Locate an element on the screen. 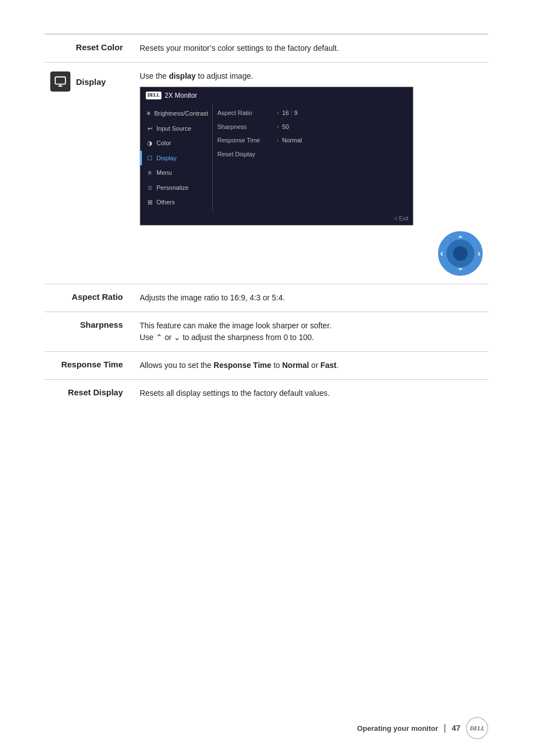  osd-menu-personalize: ✩ Personalize is located at coordinates (177, 188).